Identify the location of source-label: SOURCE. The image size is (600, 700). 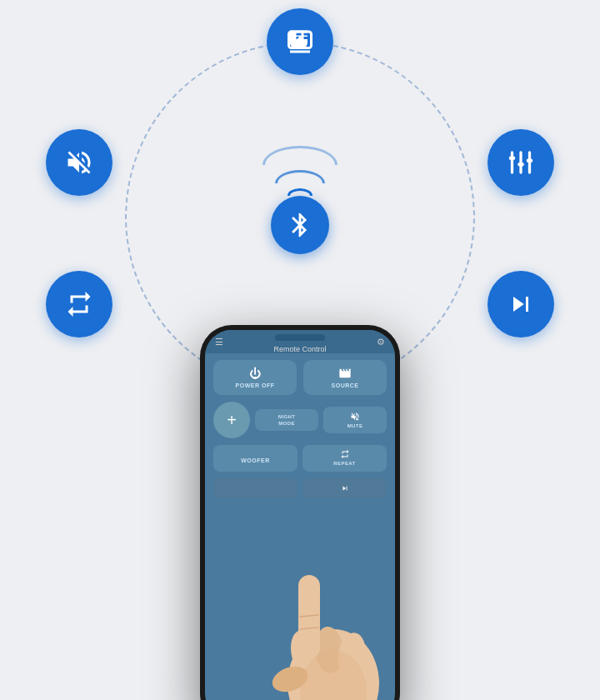
(345, 385).